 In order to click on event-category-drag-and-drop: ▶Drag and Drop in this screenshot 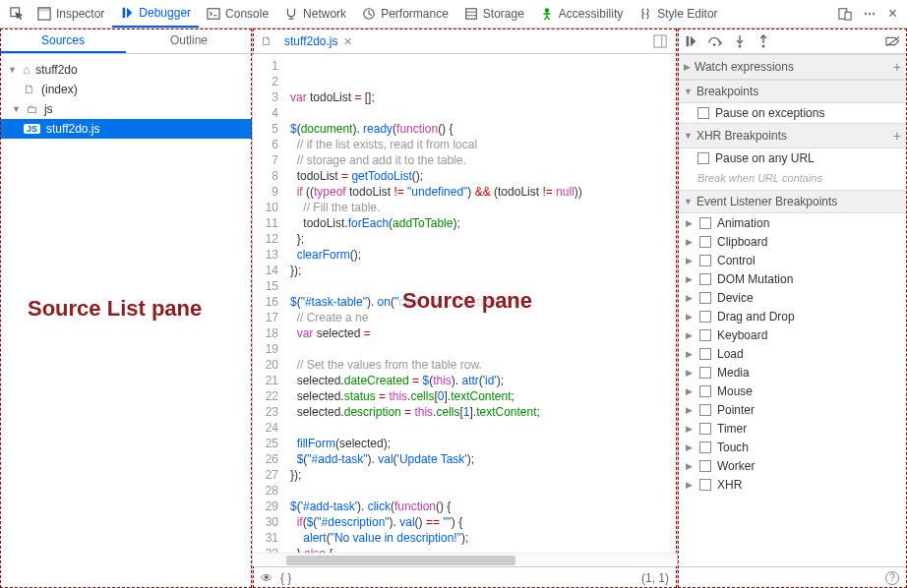, I will do `click(793, 317)`.